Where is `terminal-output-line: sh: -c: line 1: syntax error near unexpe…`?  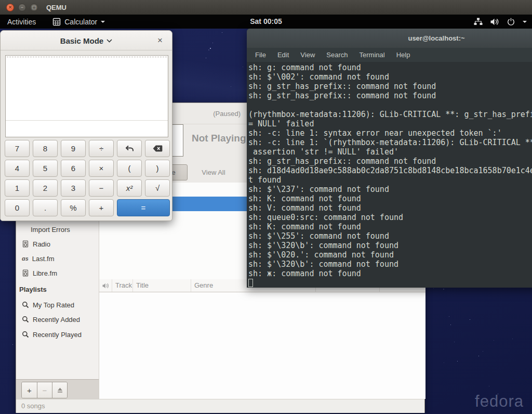
terminal-output-line: sh: -c: line 1: syntax error near unexpe… is located at coordinates (390, 133).